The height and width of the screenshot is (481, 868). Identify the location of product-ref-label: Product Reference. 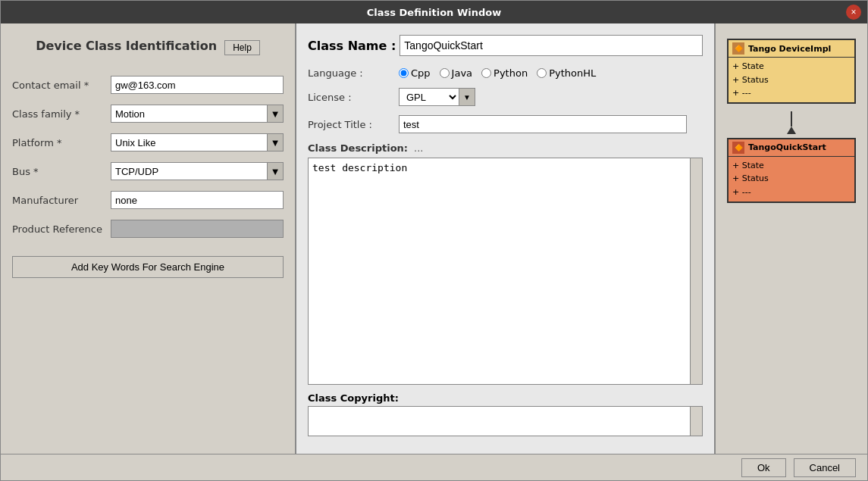
(61, 229).